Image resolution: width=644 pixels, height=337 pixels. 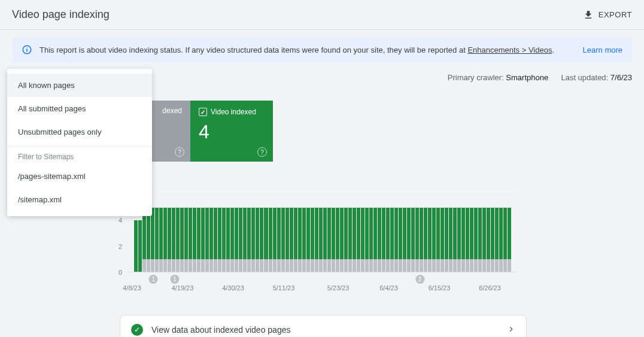 What do you see at coordinates (615, 14) in the screenshot?
I see `export-label: EXPORT` at bounding box center [615, 14].